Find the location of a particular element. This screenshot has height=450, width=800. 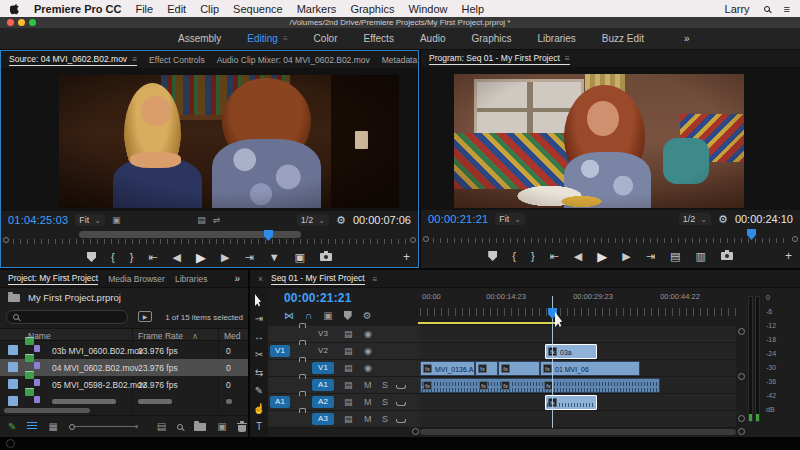

play-icon: ▶ is located at coordinates (602, 256).